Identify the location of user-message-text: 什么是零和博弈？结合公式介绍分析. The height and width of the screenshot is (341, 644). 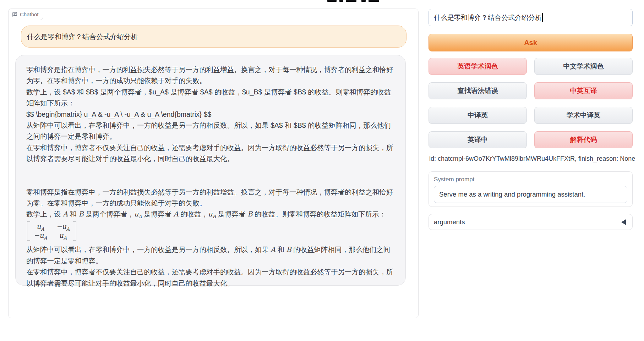
(82, 37).